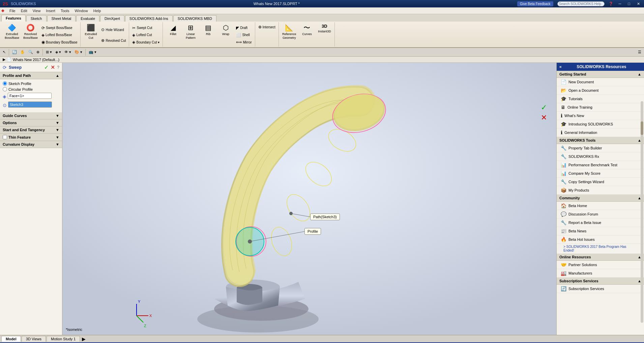 The height and width of the screenshot is (343, 644). Describe the element at coordinates (78, 52) in the screenshot. I see `appearance: 🎨 ▾` at that location.